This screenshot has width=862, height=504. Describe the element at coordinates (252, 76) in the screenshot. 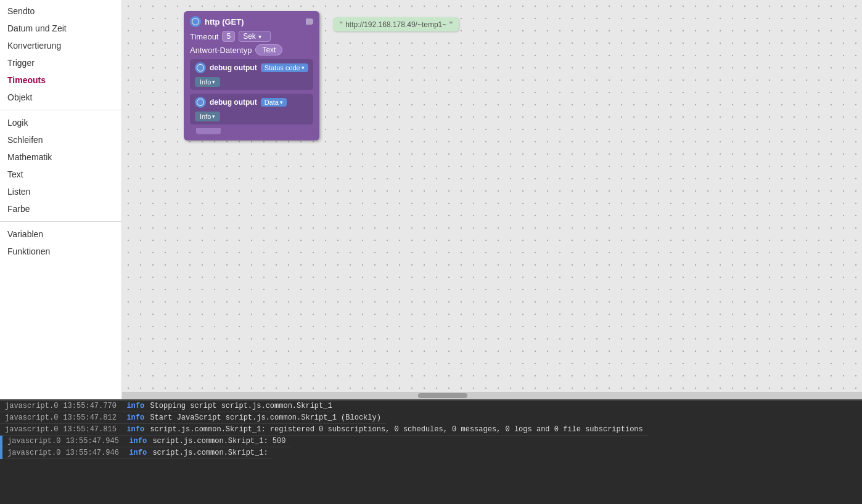

I see `http-get-block: http (GET) Timeout 5 Sek Antwort-Datenty…` at that location.